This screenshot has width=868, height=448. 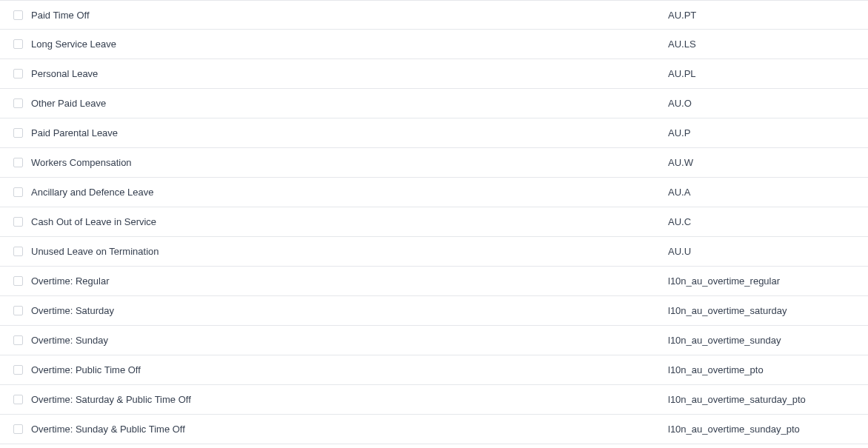 I want to click on leave-code: AU.C, so click(x=761, y=222).